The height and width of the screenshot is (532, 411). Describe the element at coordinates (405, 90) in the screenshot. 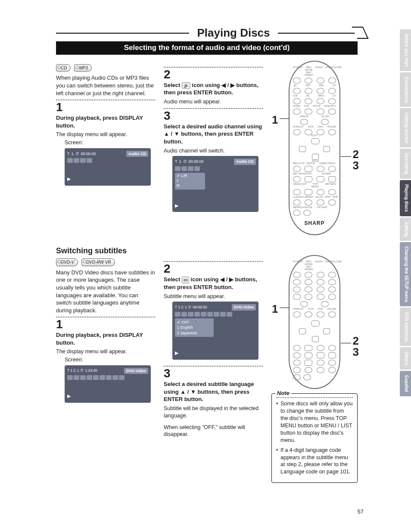

I see `tab-connections: Connections` at that location.